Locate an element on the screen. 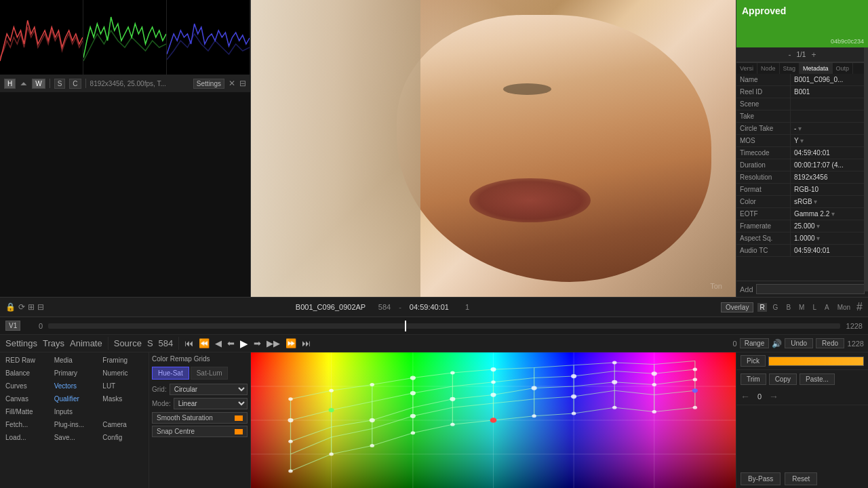 The image size is (868, 488). meta-val-name: B001_C096_0... is located at coordinates (829, 80).